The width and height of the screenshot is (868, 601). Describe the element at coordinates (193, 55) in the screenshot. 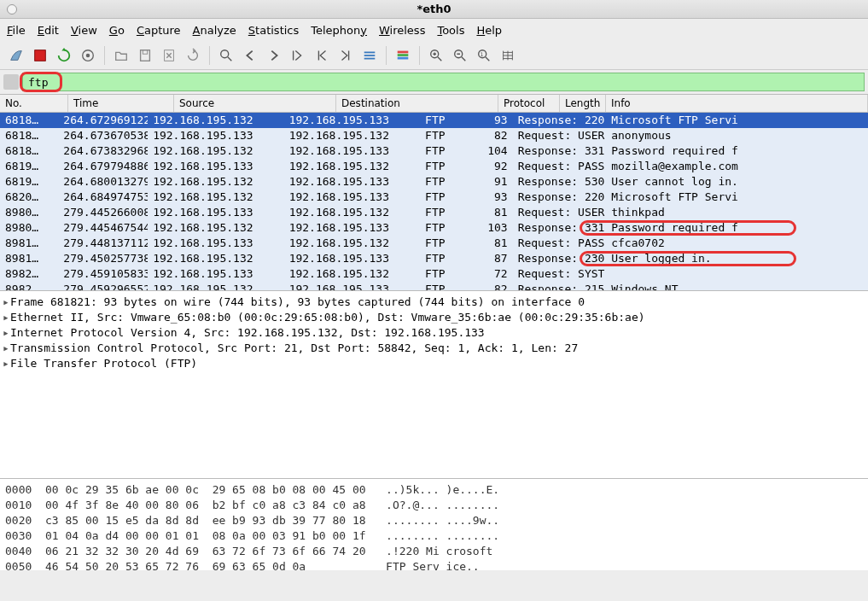

I see `reload-button` at that location.